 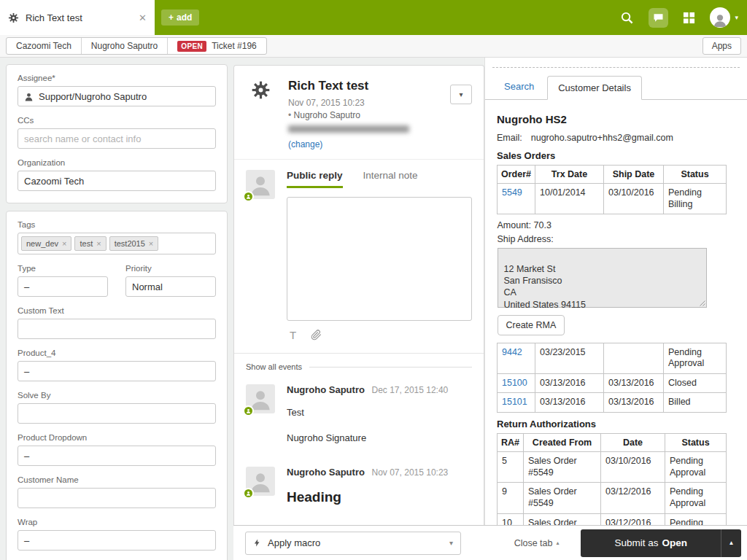 What do you see at coordinates (702, 303) in the screenshot?
I see `resize-handle` at bounding box center [702, 303].